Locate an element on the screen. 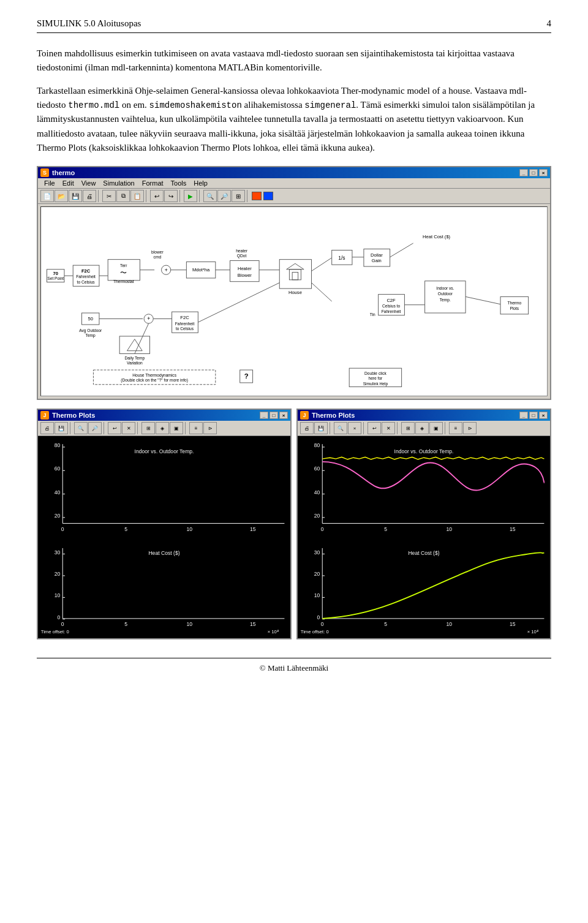 Image resolution: width=588 pixels, height=923 pixels. menu-tools: Tools is located at coordinates (179, 183).